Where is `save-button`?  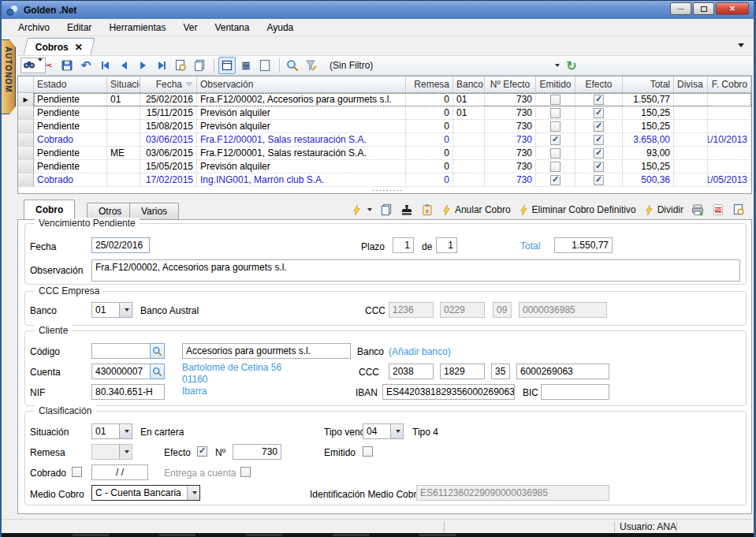
save-button is located at coordinates (67, 65).